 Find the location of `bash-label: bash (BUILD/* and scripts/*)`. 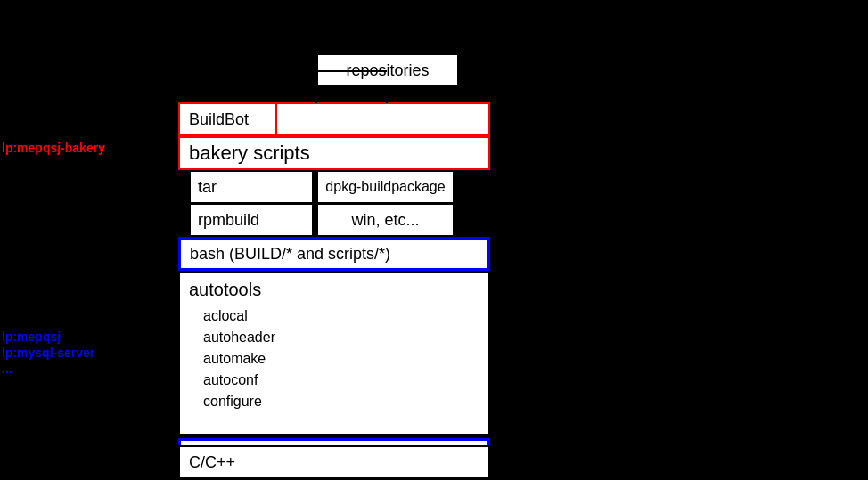

bash-label: bash (BUILD/* and scripts/*) is located at coordinates (291, 255).